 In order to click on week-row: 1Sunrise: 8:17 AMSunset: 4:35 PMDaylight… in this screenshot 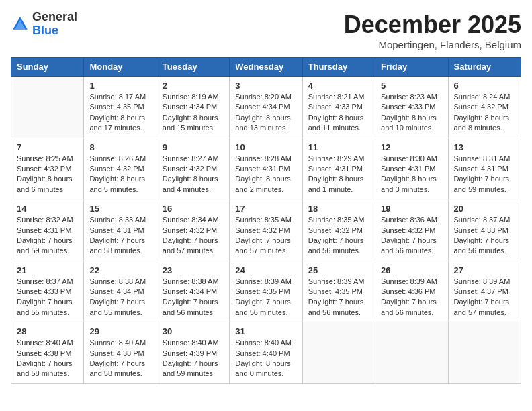, I will do `click(266, 107)`.